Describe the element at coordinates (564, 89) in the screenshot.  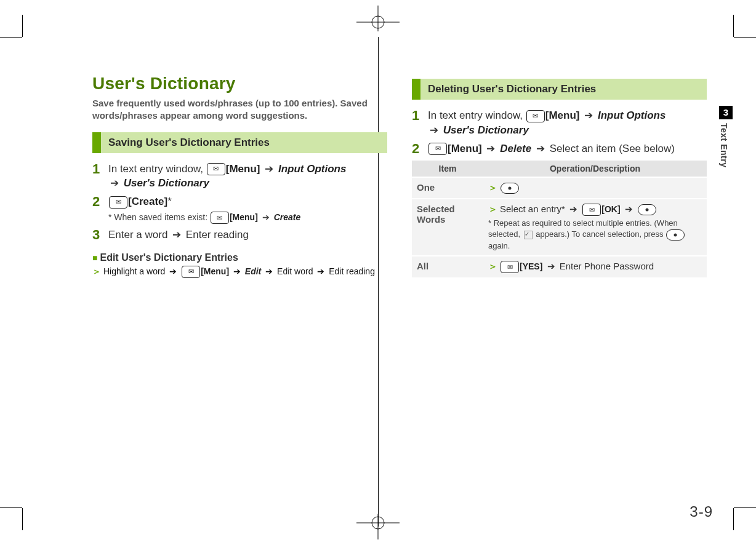
I see `section-title: Deleting User's Dictionary Entries` at that location.